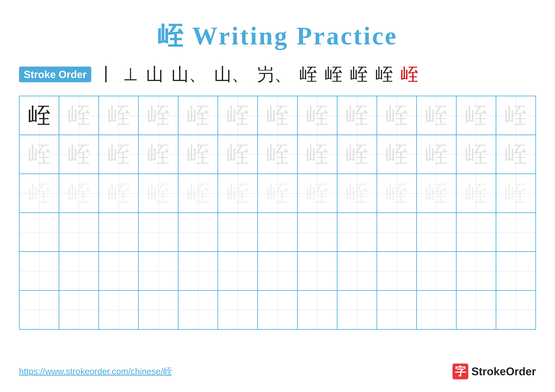 The width and height of the screenshot is (555, 392). Describe the element at coordinates (118, 115) in the screenshot. I see `grid-cell-r1c3: 峌` at that location.